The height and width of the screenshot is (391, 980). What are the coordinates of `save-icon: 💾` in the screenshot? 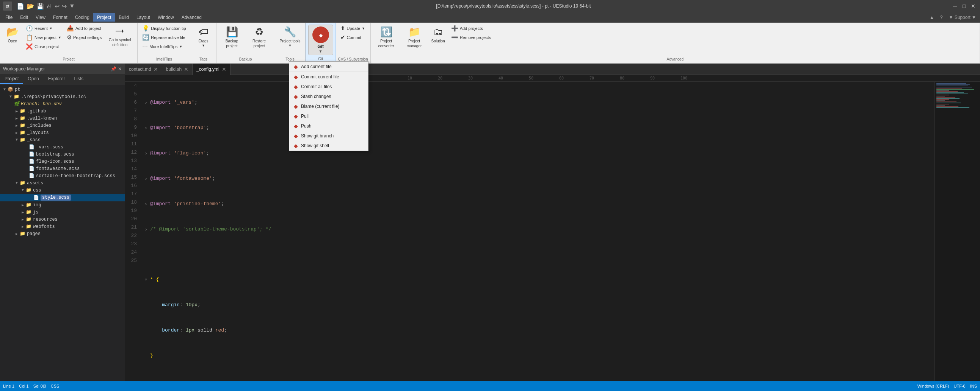 It's located at (40, 6).